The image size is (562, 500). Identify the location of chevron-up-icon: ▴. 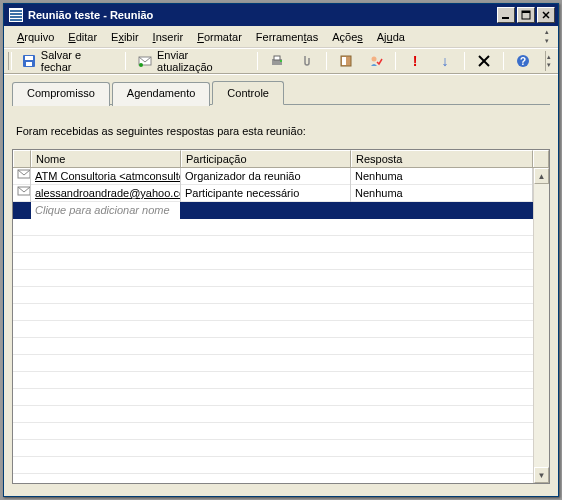
(547, 32).